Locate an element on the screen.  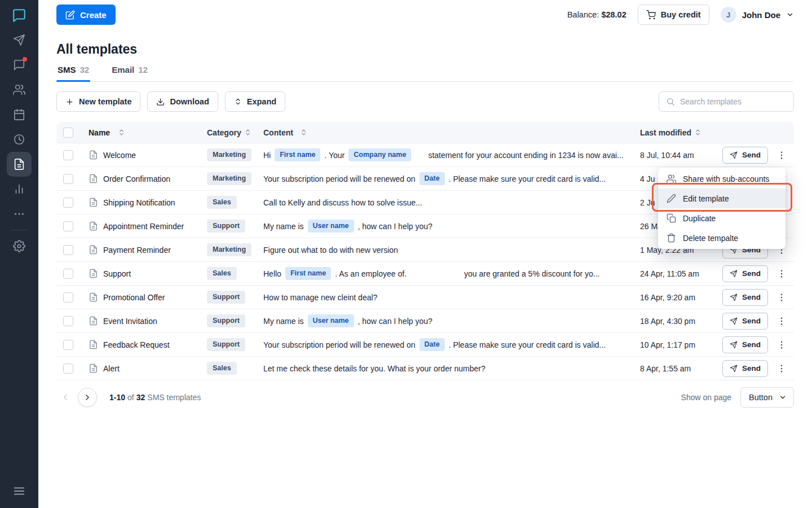
header-category: Category is located at coordinates (234, 133).